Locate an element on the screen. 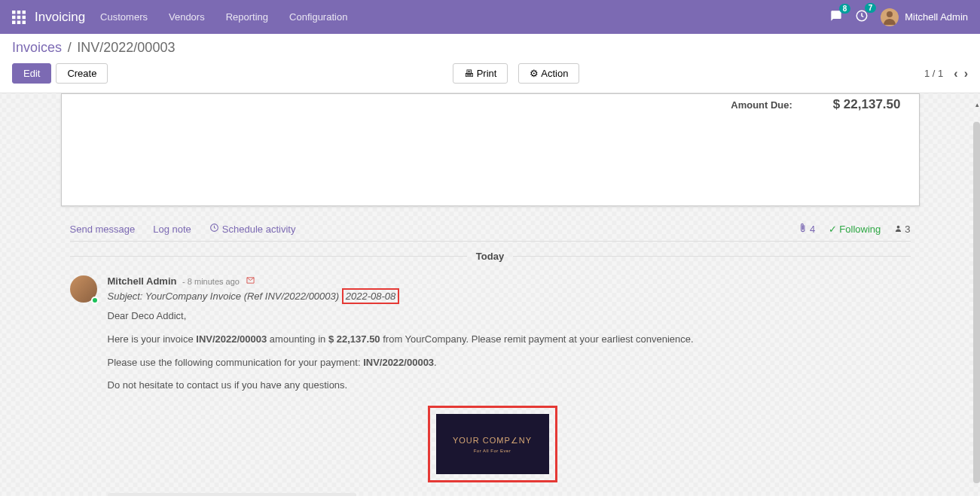  user-icon is located at coordinates (898, 229).